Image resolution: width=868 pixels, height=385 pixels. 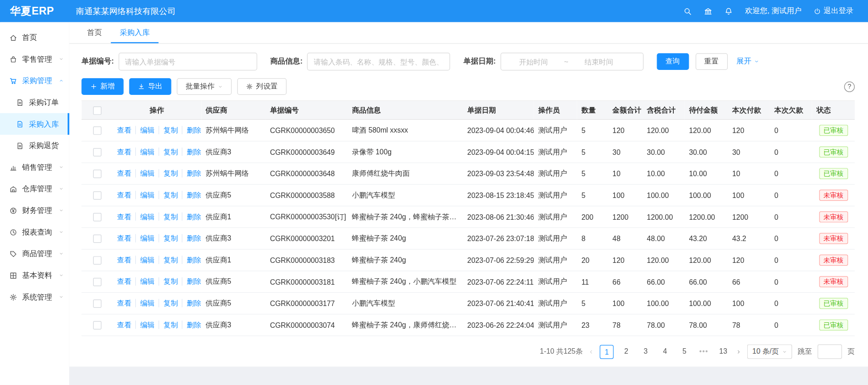 What do you see at coordinates (626, 351) in the screenshot?
I see `page-button-2: 2` at bounding box center [626, 351].